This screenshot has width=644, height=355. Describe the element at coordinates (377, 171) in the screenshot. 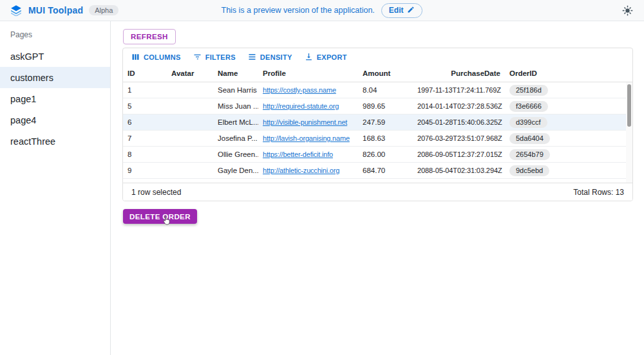

I see `table-row: 9 Gayle Den... http://athletic-zucchini.…` at that location.